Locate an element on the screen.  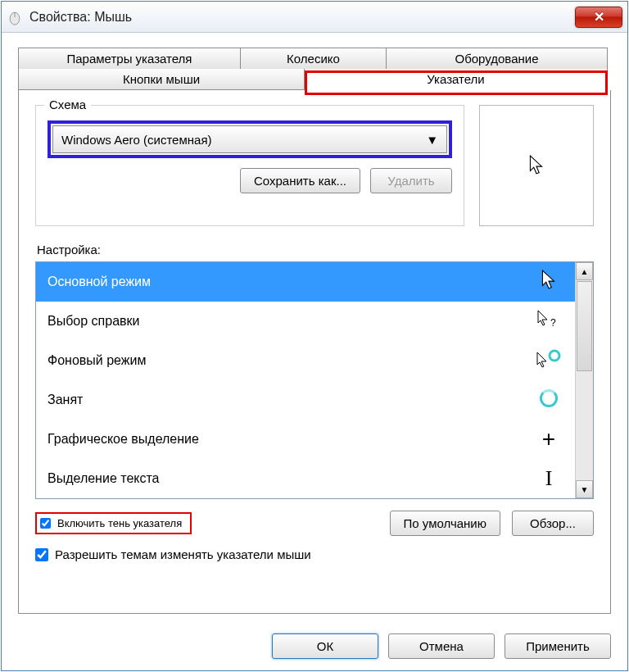
list-item-label: Занят is located at coordinates (66, 400).